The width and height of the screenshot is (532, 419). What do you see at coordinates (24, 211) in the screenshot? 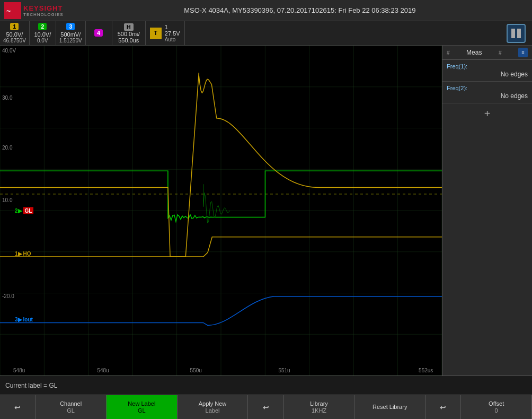
I see `ch2-waveform-label: 2▶ GL` at bounding box center [24, 211].